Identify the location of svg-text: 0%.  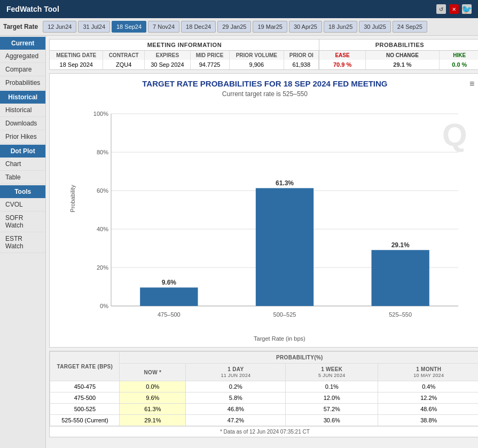
(104, 306).